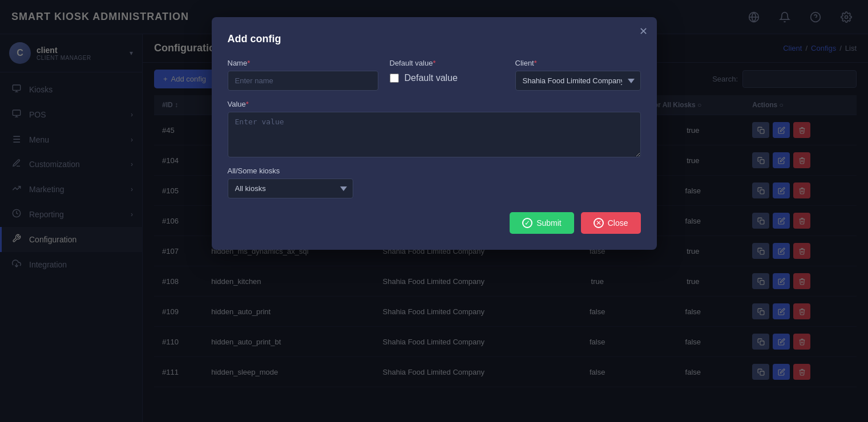 Image resolution: width=868 pixels, height=422 pixels. Describe the element at coordinates (434, 75) in the screenshot. I see `form-row-top: Name* Default value* Default value Clien…` at that location.